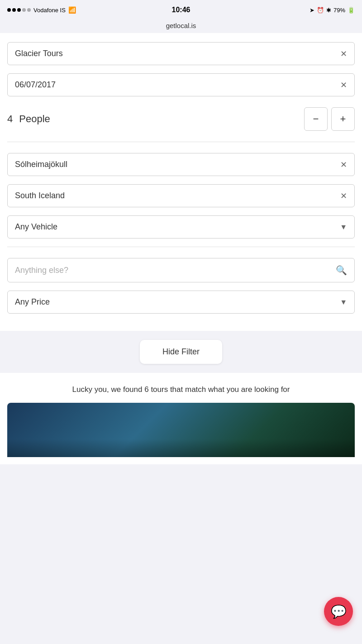  I want to click on location-icon: ➤, so click(312, 10).